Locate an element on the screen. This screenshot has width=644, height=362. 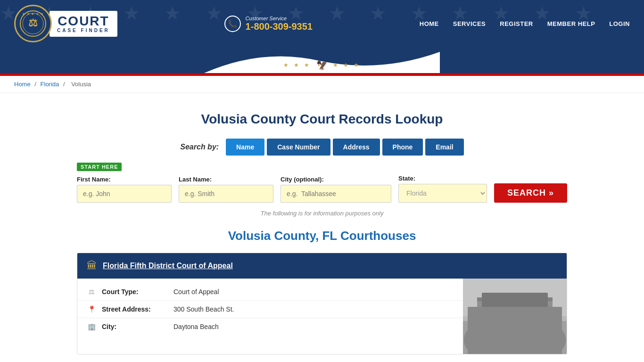
city-icon: 🏢 is located at coordinates (91, 327).